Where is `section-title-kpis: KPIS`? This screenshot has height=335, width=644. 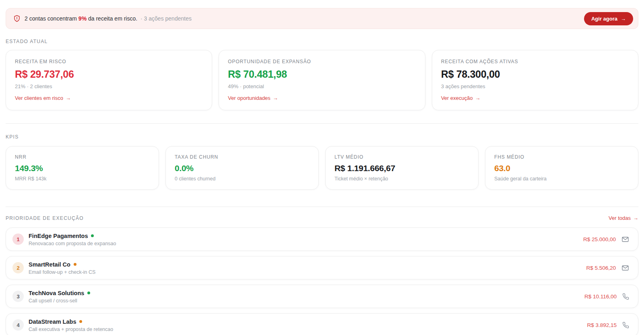
section-title-kpis: KPIS is located at coordinates (322, 137).